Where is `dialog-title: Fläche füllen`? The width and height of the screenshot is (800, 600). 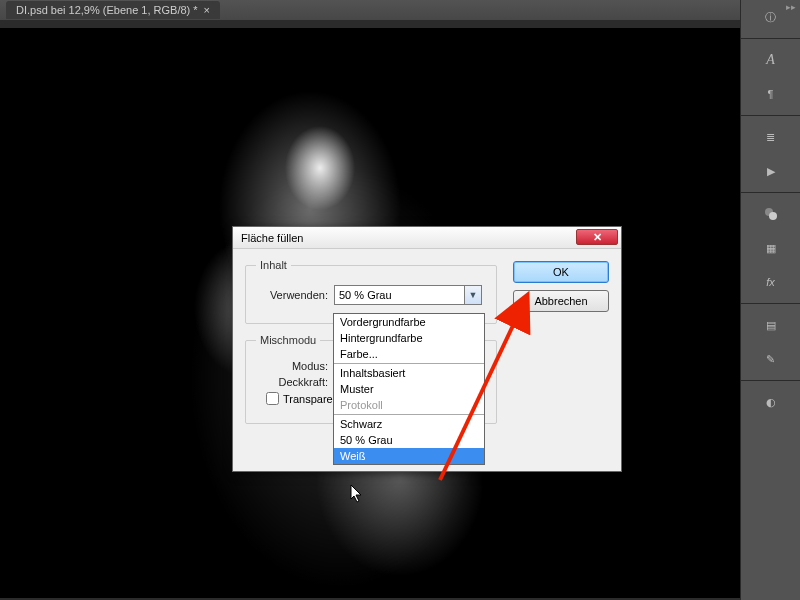
dialog-title: Fläche füllen is located at coordinates (272, 238).